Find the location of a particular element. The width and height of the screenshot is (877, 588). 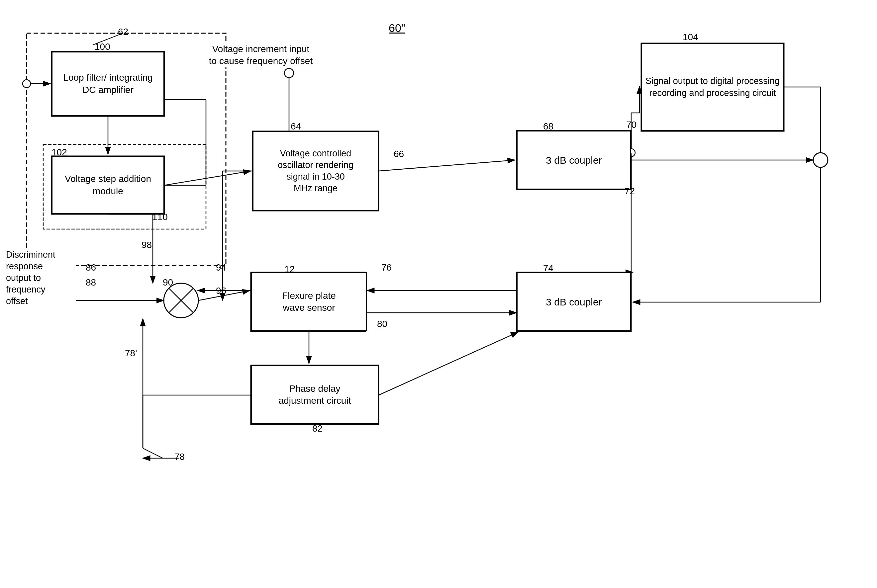

ref-62: 62 is located at coordinates (123, 32).